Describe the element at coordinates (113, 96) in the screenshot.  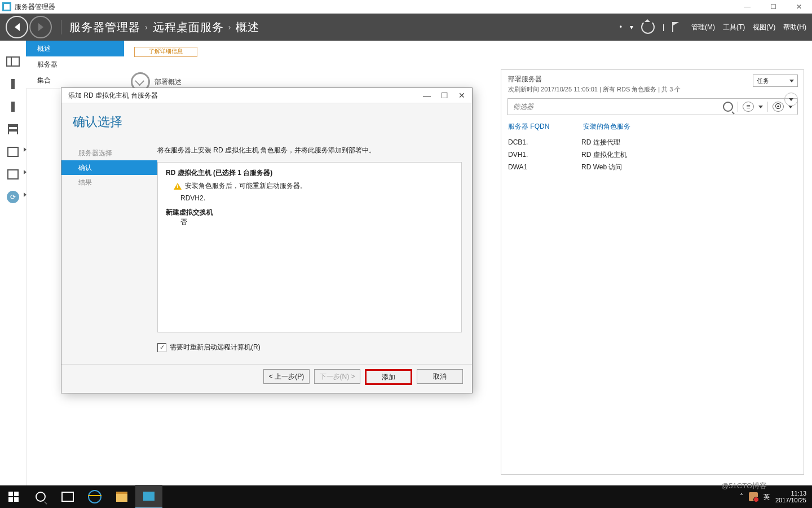
I see `dialog-title: 添加 RD 虚拟化主机 台服务器` at that location.